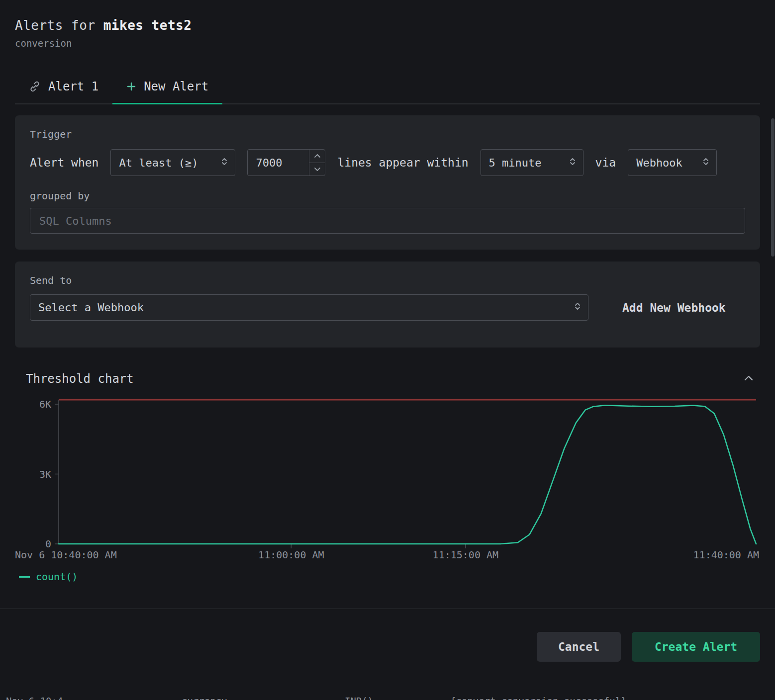 This screenshot has height=700, width=775. Describe the element at coordinates (696, 647) in the screenshot. I see `create-alert-button: Create Alert` at that location.